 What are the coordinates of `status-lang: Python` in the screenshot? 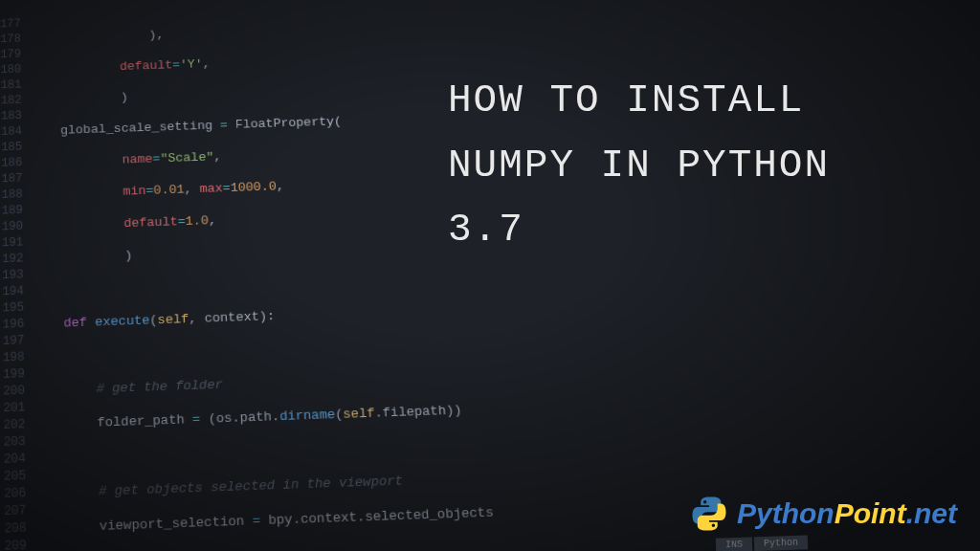 It's located at (781, 543).